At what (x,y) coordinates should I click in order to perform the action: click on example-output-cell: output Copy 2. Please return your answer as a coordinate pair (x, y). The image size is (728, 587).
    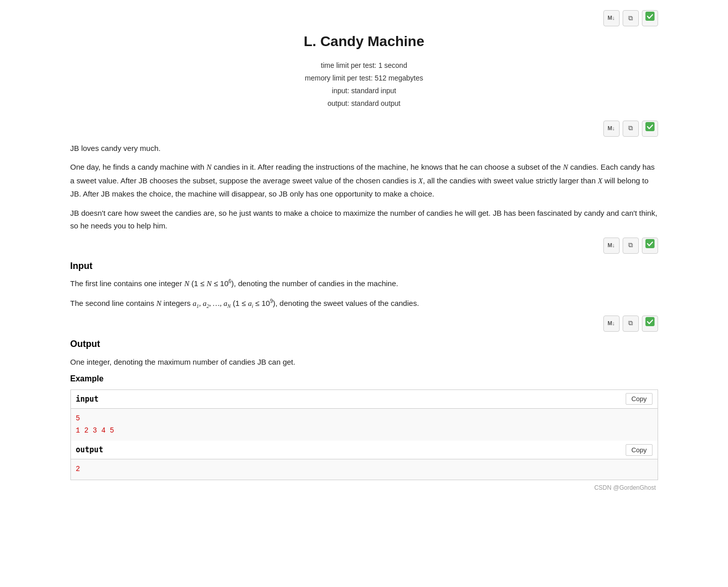
    Looking at the image, I should click on (364, 460).